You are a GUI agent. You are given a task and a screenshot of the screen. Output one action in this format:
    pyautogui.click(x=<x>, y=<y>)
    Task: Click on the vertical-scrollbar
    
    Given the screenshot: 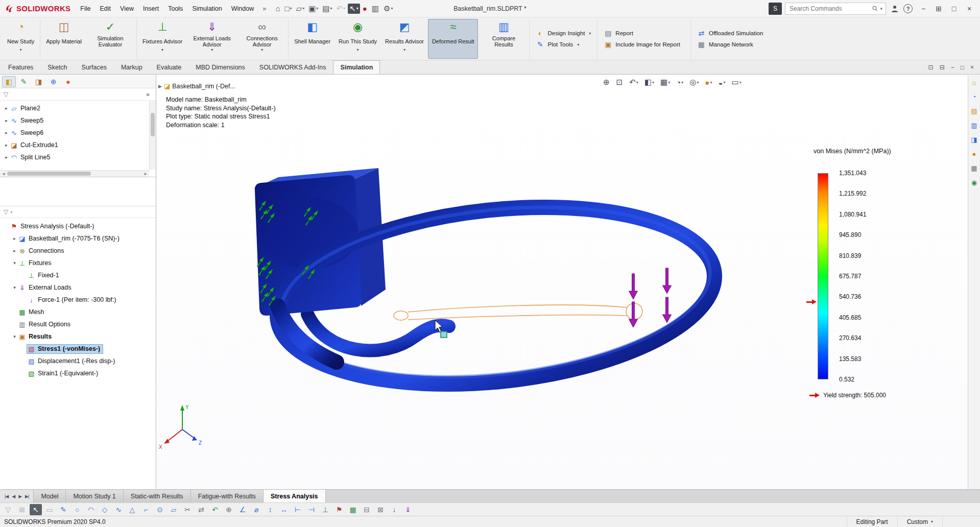 What is the action you would take?
    pyautogui.click(x=152, y=135)
    